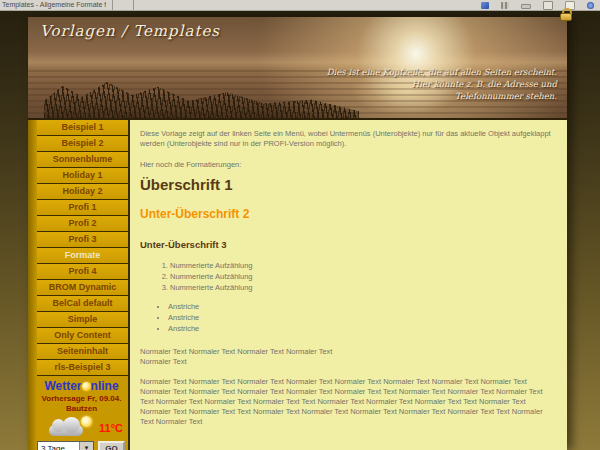 The image size is (600, 450). What do you see at coordinates (164, 362) in the screenshot?
I see `normal-text-line: Normaler Text` at bounding box center [164, 362].